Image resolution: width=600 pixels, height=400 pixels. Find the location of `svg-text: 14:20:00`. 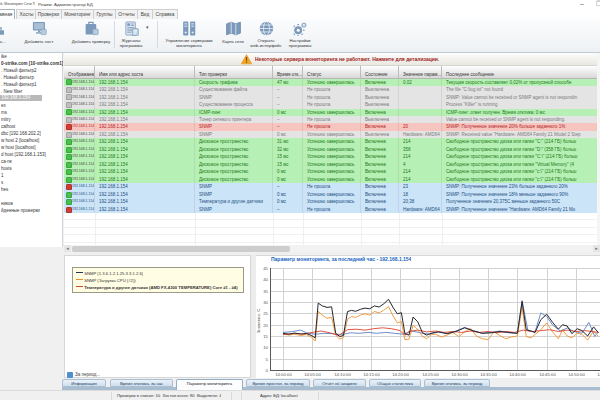

svg-text: 14:20:00 is located at coordinates (400, 374).